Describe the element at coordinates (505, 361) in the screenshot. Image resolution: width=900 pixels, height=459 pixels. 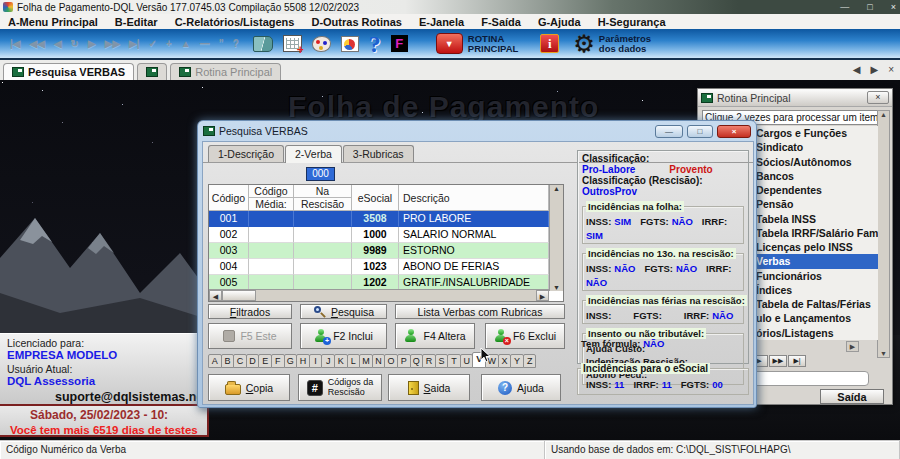
I see `alpha-tab-X: X` at that location.